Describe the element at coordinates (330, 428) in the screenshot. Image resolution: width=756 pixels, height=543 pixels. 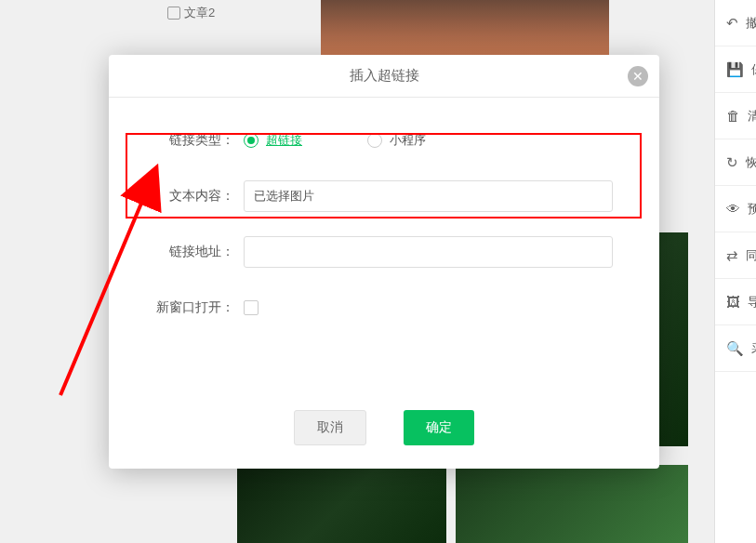
I see `cancel-button: 取消` at that location.